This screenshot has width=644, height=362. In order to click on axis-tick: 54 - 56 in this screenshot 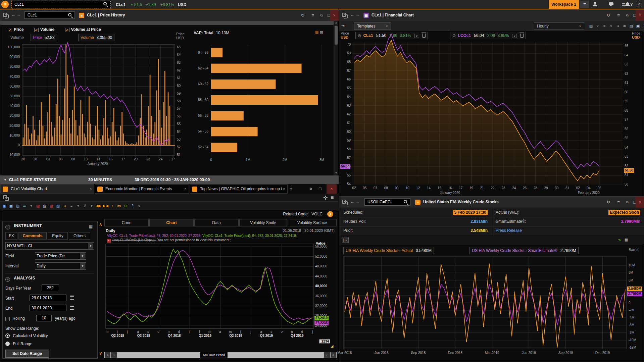, I will do `click(198, 132)`.